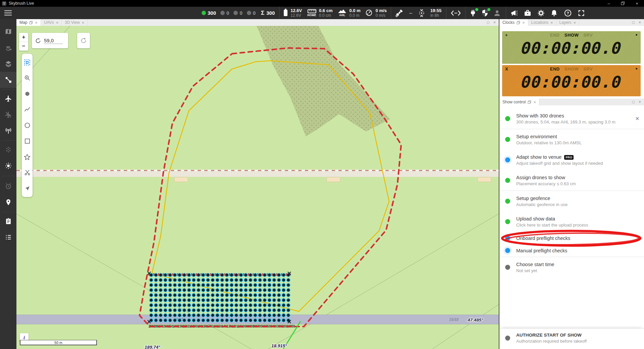  What do you see at coordinates (27, 189) in the screenshot?
I see `tool-edit-button` at bounding box center [27, 189].